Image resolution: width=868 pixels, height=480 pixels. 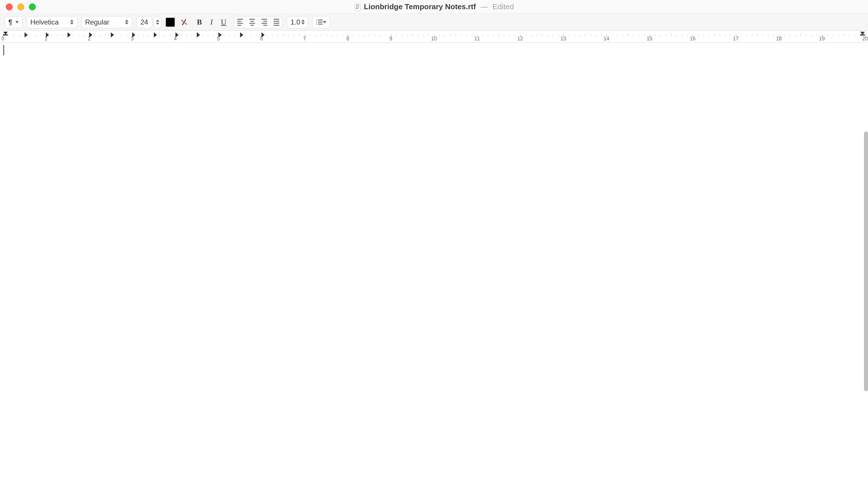 I want to click on align-right-icon, so click(x=264, y=22).